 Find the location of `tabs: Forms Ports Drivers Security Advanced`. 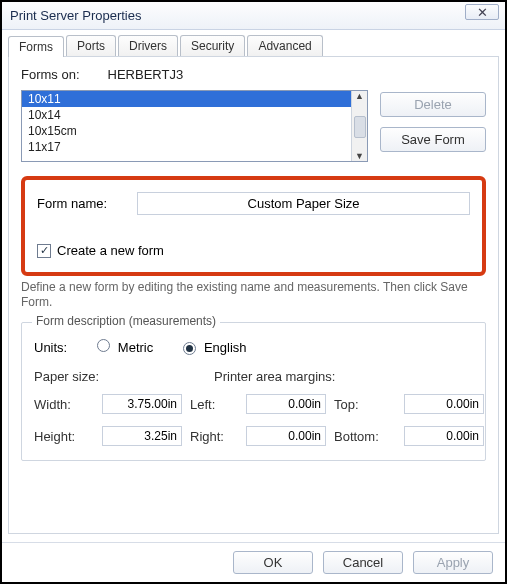

tabs: Forms Ports Drivers Security Advanced is located at coordinates (254, 43).